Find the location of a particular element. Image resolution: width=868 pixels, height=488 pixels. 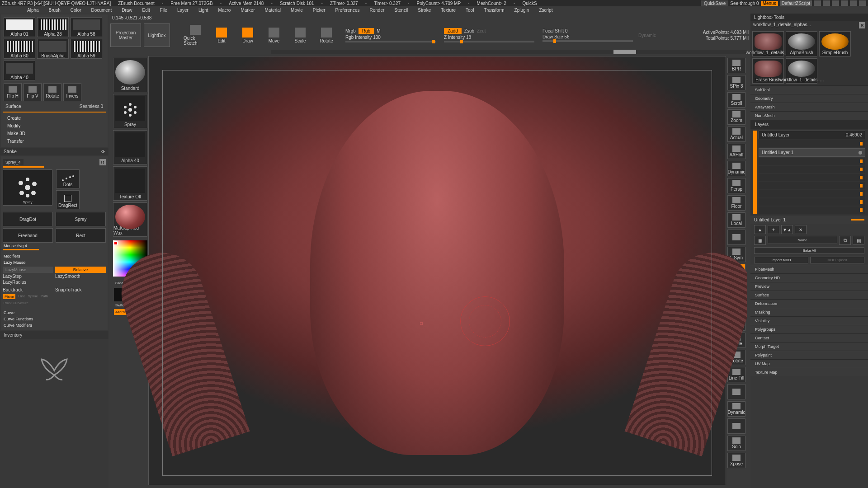

alpha-slot: Alpha 40 is located at coordinates (19, 70).